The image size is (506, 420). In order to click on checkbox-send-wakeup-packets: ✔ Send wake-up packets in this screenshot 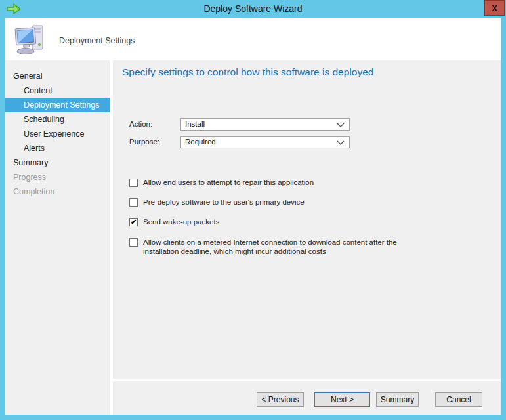, I will do `click(175, 222)`.